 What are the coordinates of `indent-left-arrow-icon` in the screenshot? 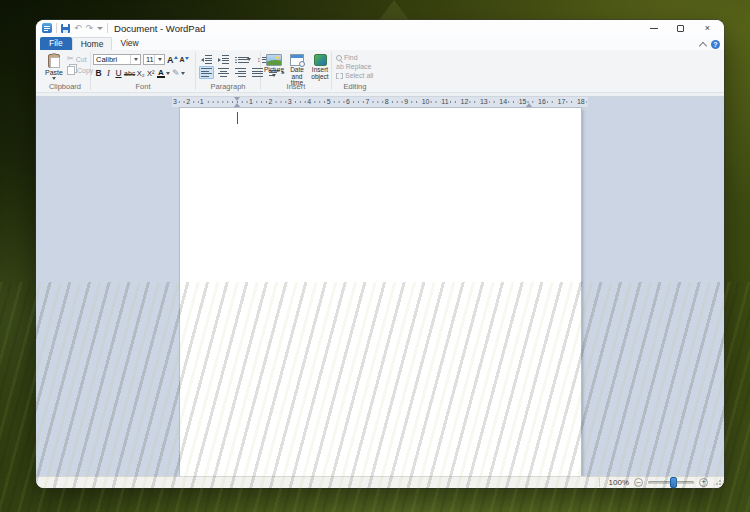 It's located at (202, 60).